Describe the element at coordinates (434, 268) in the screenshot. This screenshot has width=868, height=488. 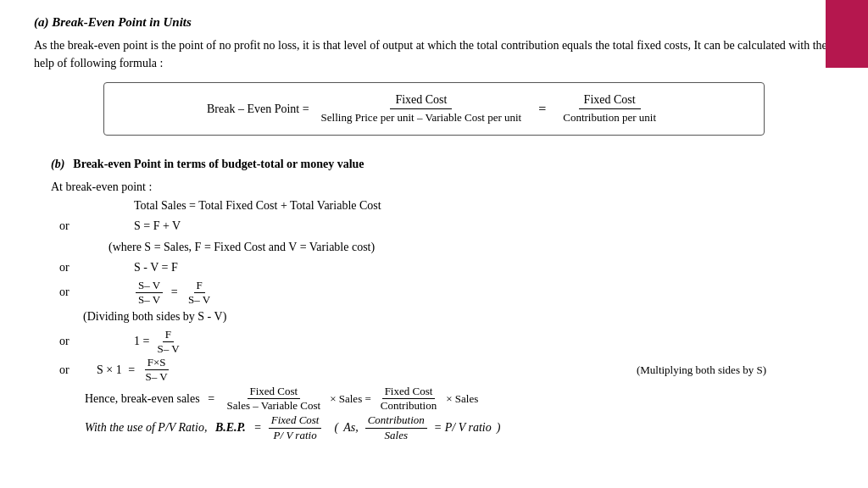
I see `line-s-v-f: or S - V = F` at that location.